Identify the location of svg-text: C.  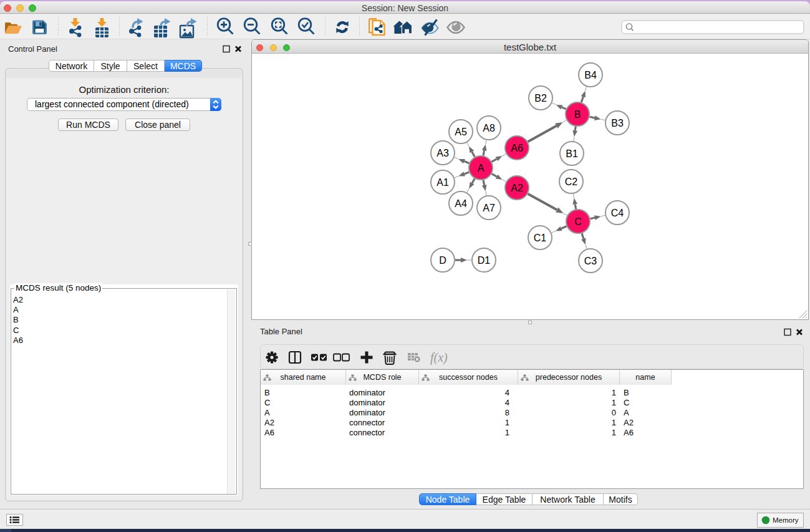
(578, 222).